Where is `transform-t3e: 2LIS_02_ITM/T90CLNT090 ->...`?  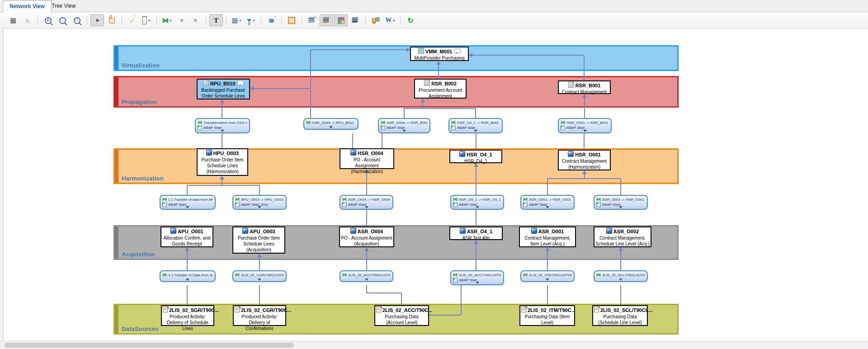 transform-t3e: 2LIS_02_ITM/T90CLNT090 ->... is located at coordinates (547, 276).